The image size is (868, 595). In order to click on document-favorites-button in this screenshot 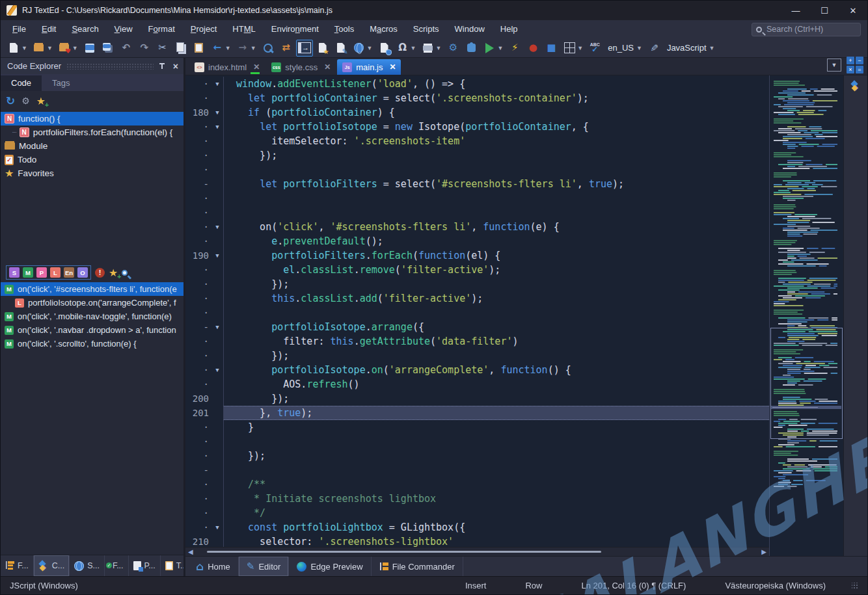, I will do `click(323, 48)`.